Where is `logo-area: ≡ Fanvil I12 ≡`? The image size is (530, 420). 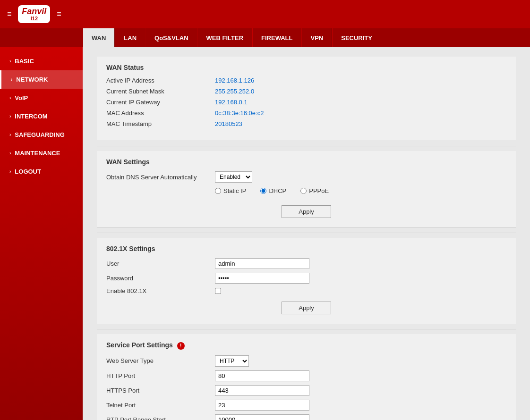
logo-area: ≡ Fanvil I12 ≡ is located at coordinates (34, 14).